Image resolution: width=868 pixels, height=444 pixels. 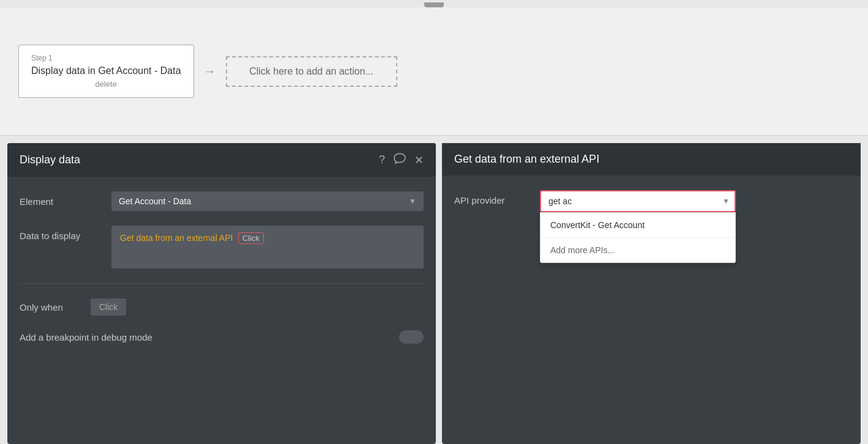 What do you see at coordinates (50, 307) in the screenshot?
I see `only-when-label: Only when` at bounding box center [50, 307].